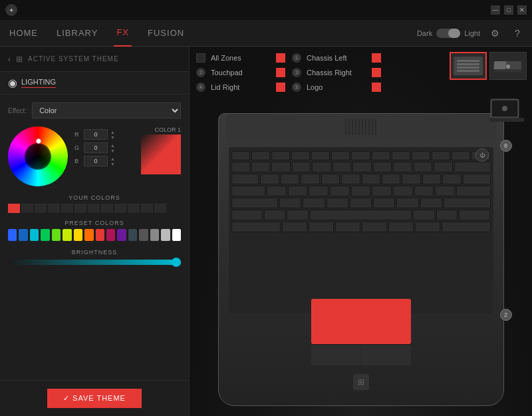  What do you see at coordinates (161, 154) in the screenshot?
I see `color1-preview-inner` at bounding box center [161, 154].